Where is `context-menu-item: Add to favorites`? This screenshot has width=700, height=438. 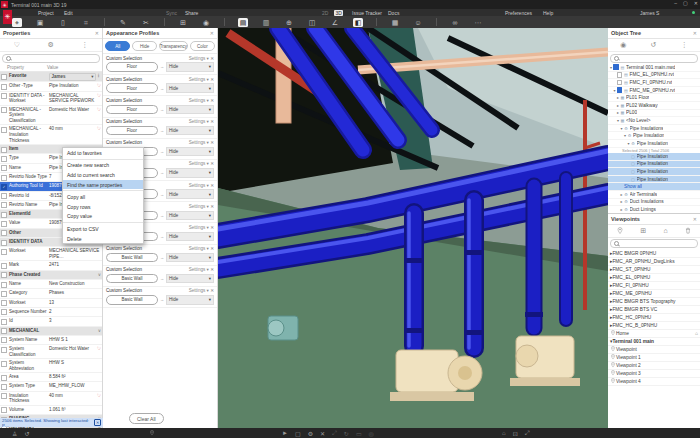
context-menu-item: Add to favorites is located at coordinates (103, 153).